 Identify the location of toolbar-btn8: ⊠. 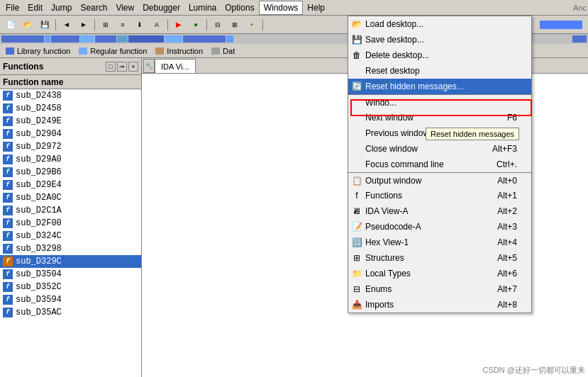
(235, 25).